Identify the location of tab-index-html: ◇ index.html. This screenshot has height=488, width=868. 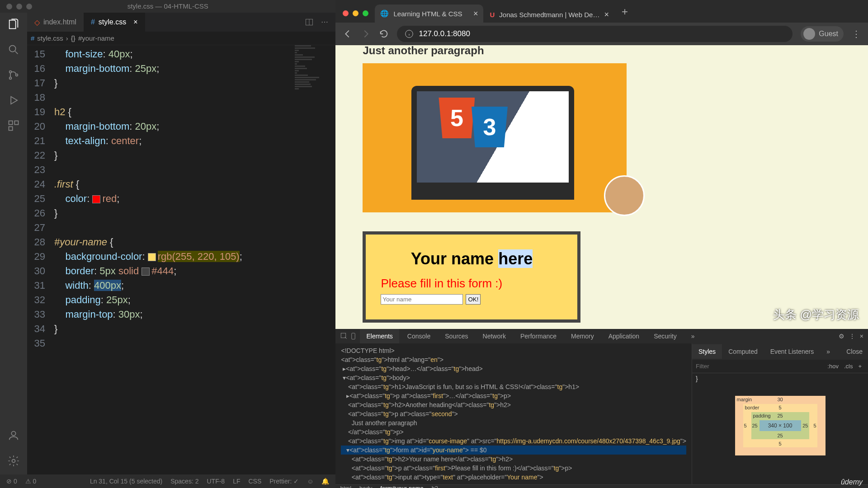
(55, 22).